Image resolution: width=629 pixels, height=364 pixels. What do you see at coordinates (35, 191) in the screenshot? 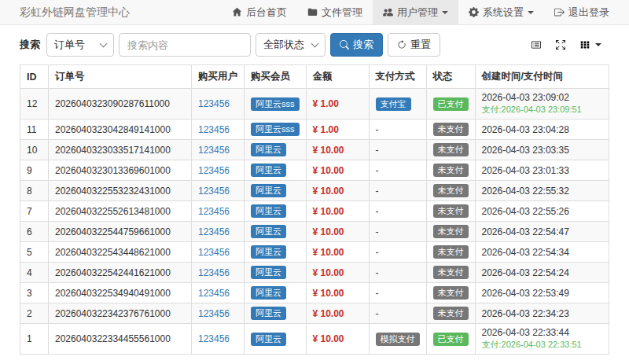
I see `cell-id: 8` at bounding box center [35, 191].